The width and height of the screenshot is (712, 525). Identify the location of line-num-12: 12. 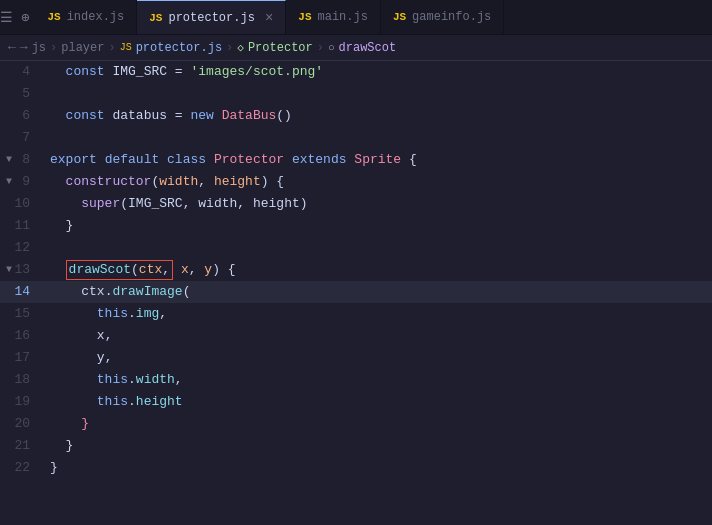
(23, 248).